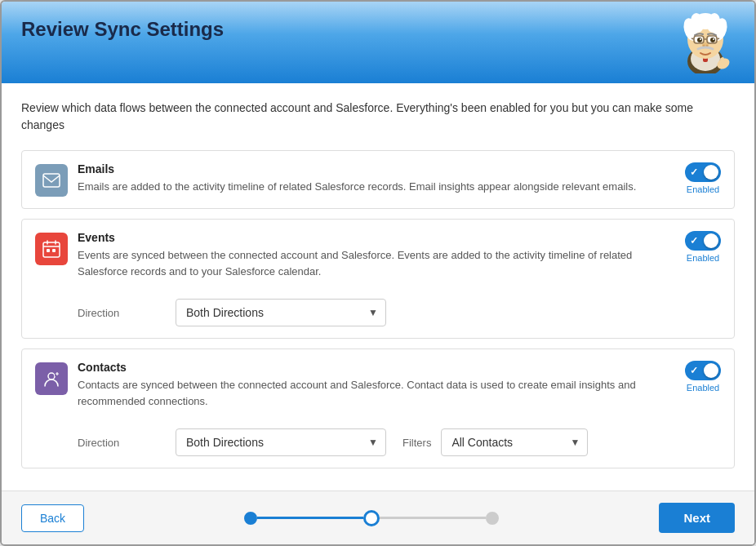  What do you see at coordinates (378, 180) in the screenshot?
I see `emails-header: Emails Emails are added to the activity …` at bounding box center [378, 180].